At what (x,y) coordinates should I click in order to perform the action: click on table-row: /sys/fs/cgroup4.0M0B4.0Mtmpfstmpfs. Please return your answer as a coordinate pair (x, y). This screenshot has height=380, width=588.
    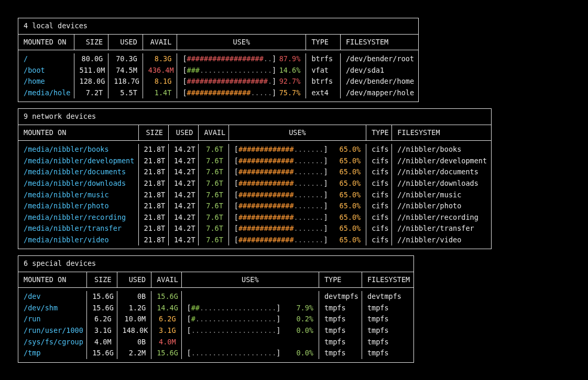
    Looking at the image, I should click on (216, 342).